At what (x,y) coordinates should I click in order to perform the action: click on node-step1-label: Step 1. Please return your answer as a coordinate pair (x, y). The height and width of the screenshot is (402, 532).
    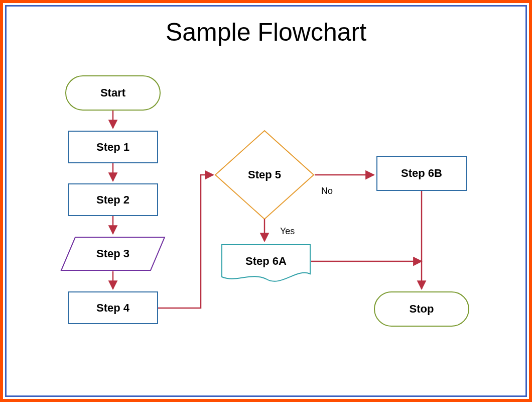
    Looking at the image, I should click on (113, 147).